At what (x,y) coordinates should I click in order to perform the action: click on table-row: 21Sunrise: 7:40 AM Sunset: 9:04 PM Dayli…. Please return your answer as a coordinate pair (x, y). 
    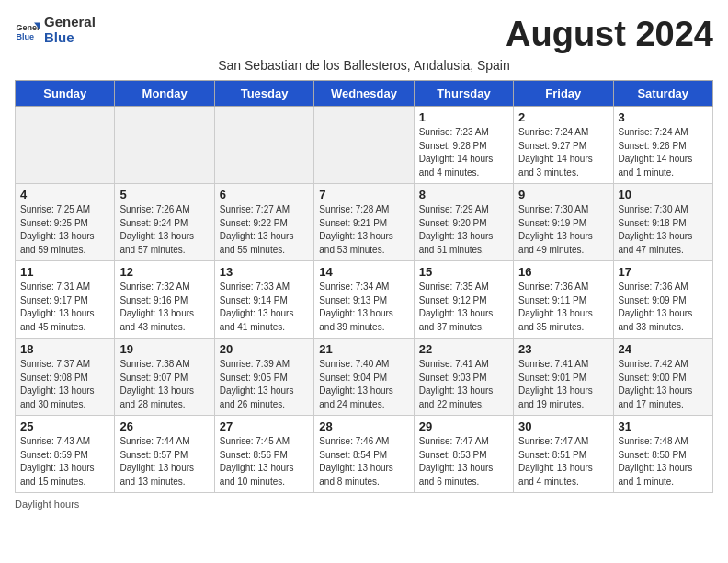
    Looking at the image, I should click on (364, 377).